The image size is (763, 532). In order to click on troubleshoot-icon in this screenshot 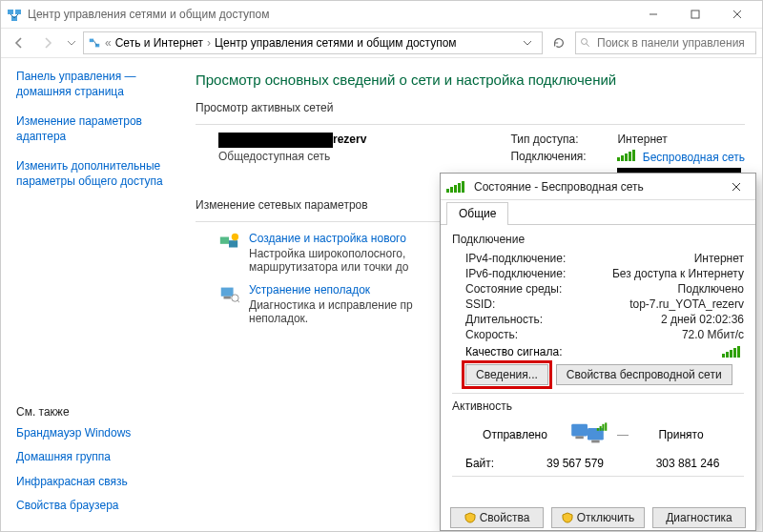, I will do `click(229, 294)`.